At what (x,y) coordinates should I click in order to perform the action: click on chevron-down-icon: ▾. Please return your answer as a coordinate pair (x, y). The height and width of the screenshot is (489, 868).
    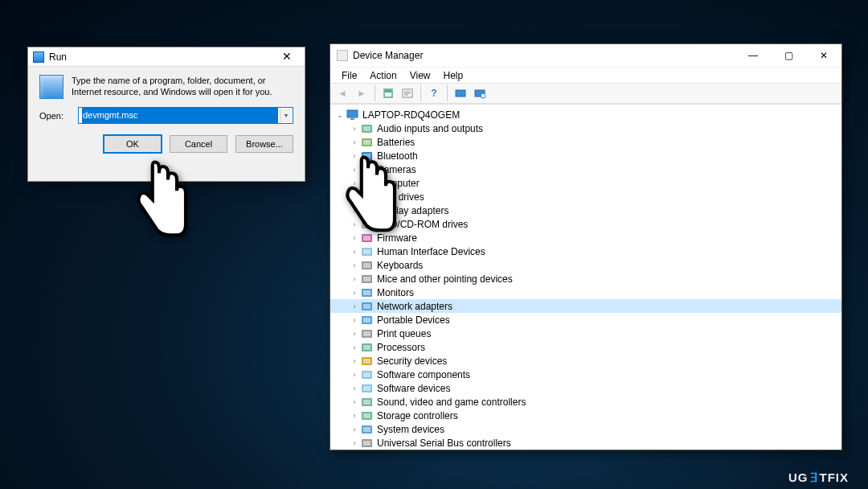
    Looking at the image, I should click on (286, 116).